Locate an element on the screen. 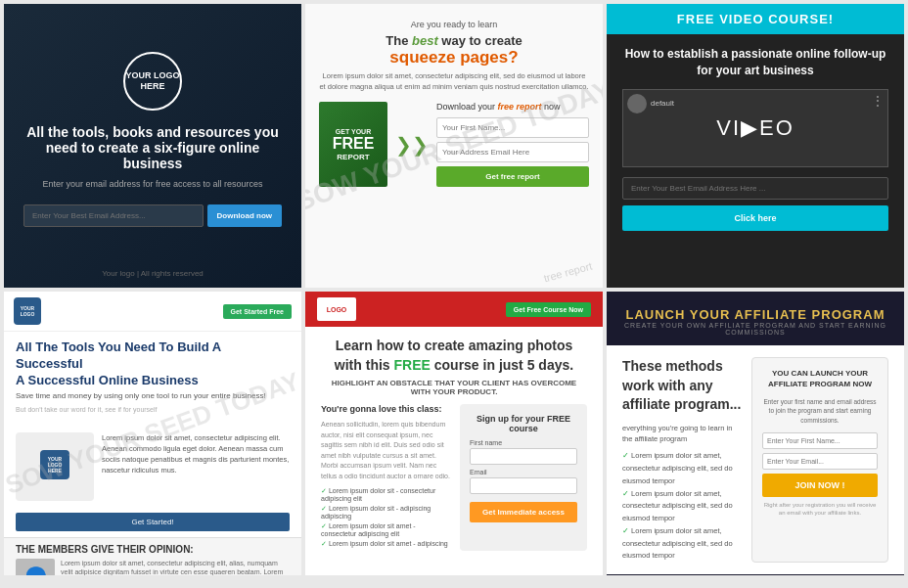  card6-launch-headline: LAUNCH YOUR AFFILIATE PROGRAM is located at coordinates (755, 315).